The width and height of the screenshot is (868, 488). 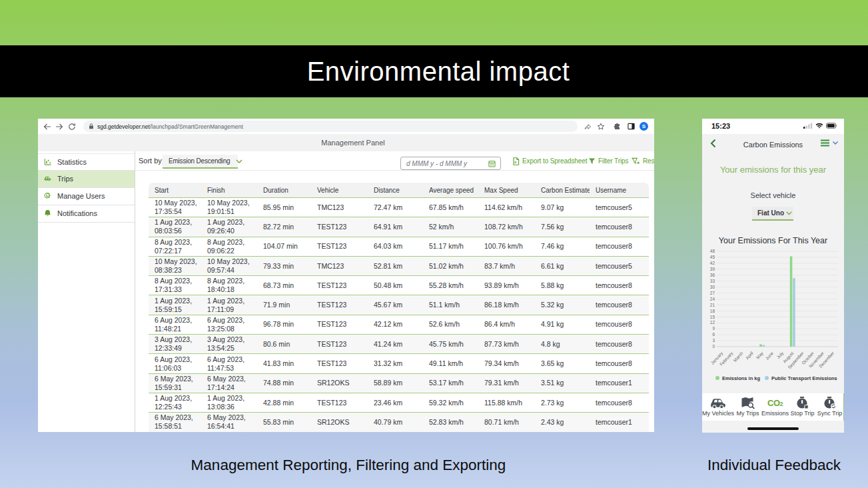 I want to click on column-header: Average speed, so click(x=450, y=191).